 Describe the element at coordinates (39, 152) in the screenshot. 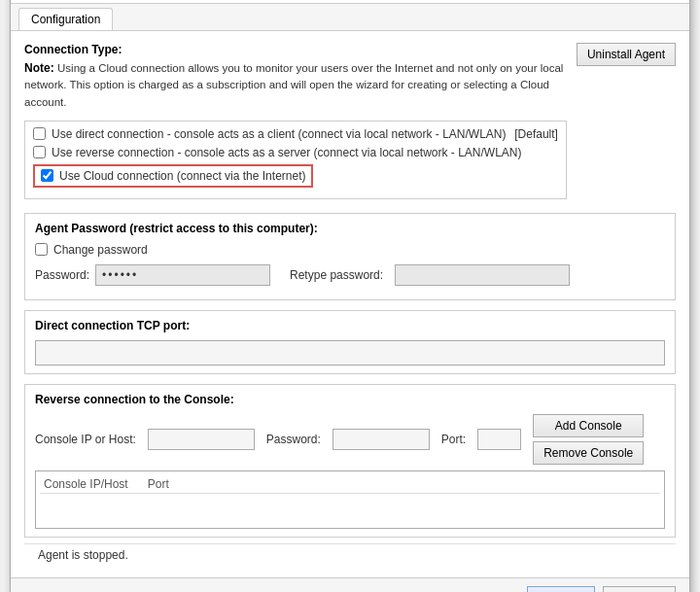

I see `reverse-connection-checkbox` at that location.